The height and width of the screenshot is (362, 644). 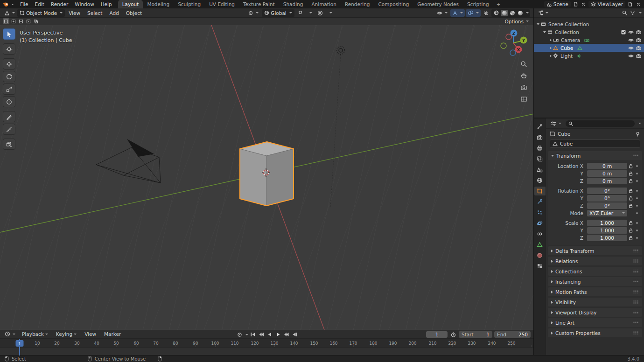 I want to click on tab-scene-properties, so click(x=540, y=170).